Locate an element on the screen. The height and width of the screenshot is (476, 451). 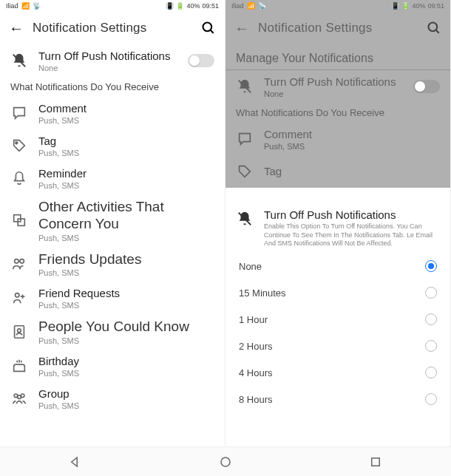
sheet-title: Turn Off Push Notifications is located at coordinates (352, 214).